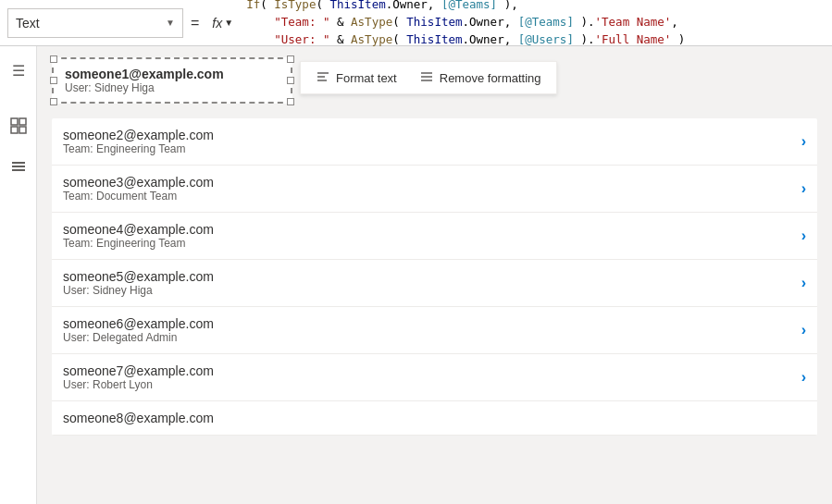 Image resolution: width=832 pixels, height=504 pixels. Describe the element at coordinates (428, 78) in the screenshot. I see `format-toolbar: Format text Remove formatting` at that location.